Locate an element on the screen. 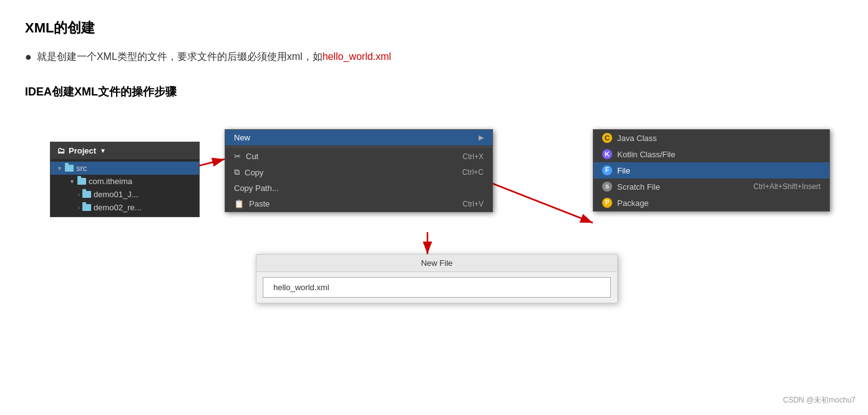 This screenshot has width=868, height=415. project-tree: ▼ src ▼ com.itheima › demo01_J... › demo… is located at coordinates (125, 188).